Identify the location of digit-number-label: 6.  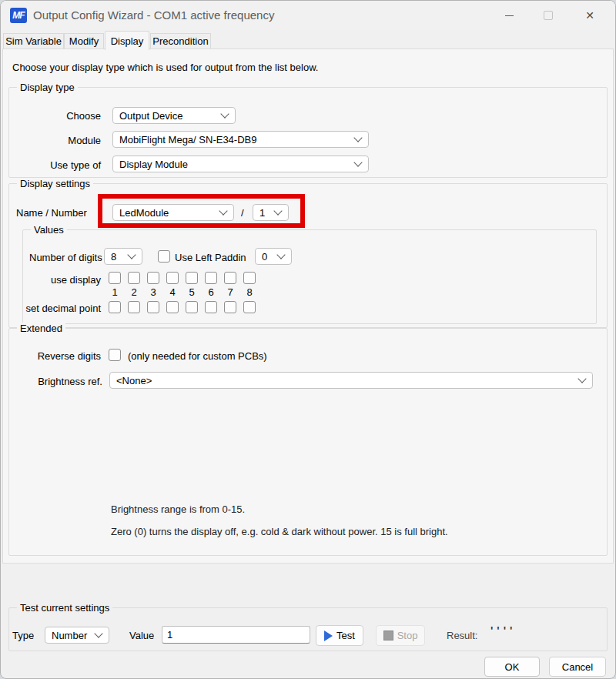
(211, 293).